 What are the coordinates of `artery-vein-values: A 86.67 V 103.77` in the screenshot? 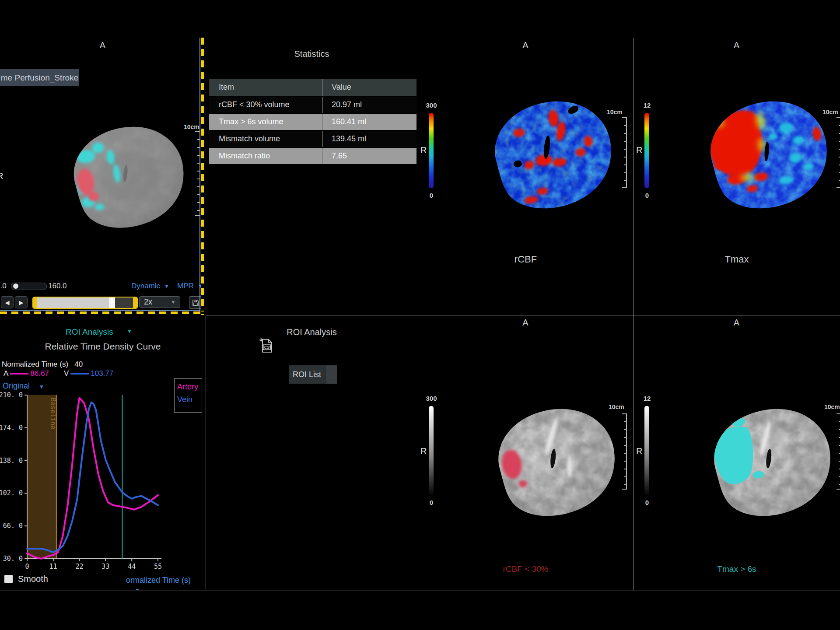 It's located at (59, 374).